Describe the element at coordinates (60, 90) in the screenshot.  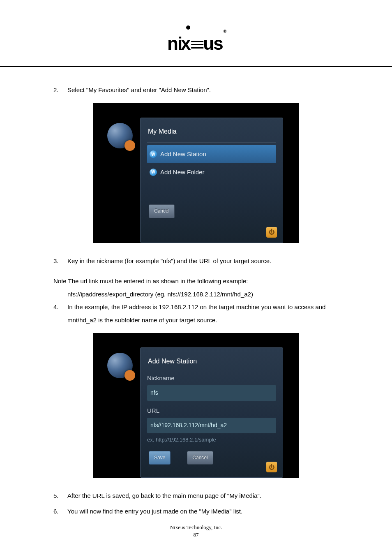
I see `step-number: 2.` at that location.